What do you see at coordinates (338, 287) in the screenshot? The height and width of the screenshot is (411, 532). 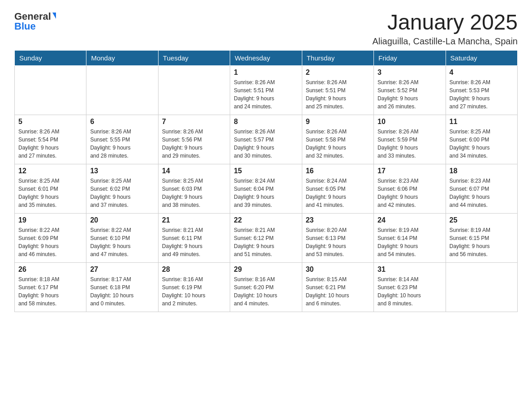 I see `calendar-cell: 30Sunrise: 8:15 AM Sunset: 6:21 PM Dayli…` at bounding box center [338, 287].